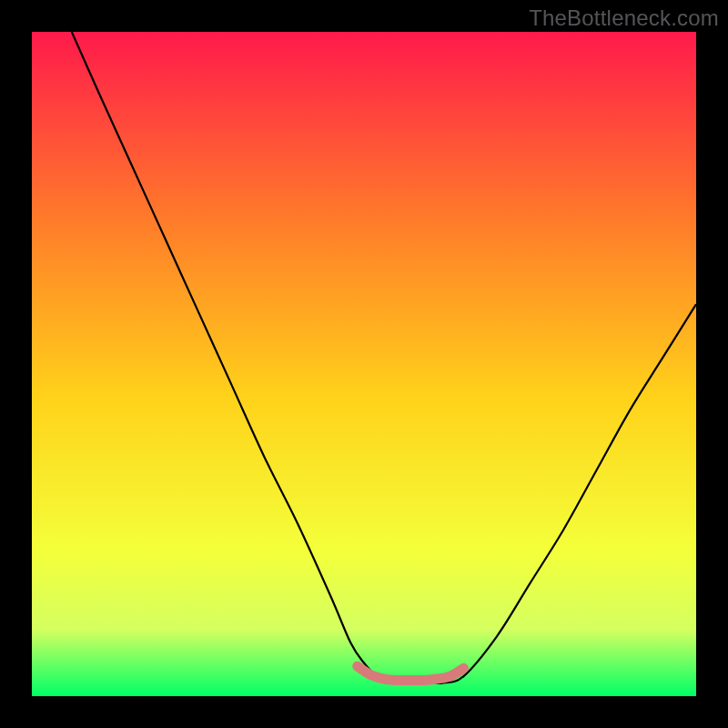  I want to click on watermark-text: TheBottleneck.com, so click(624, 18).